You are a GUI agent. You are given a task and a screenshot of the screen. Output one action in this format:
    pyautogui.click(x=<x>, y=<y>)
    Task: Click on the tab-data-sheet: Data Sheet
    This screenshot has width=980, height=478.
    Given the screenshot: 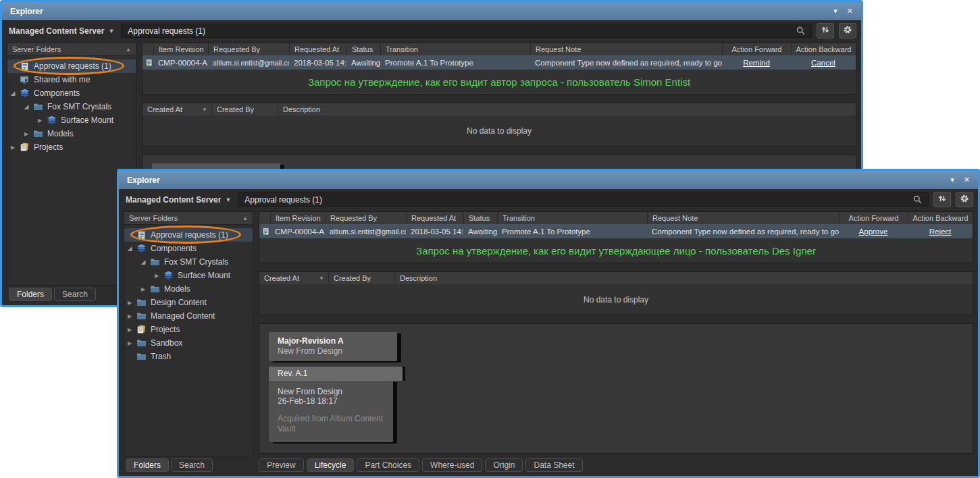 What is the action you would take?
    pyautogui.click(x=554, y=465)
    